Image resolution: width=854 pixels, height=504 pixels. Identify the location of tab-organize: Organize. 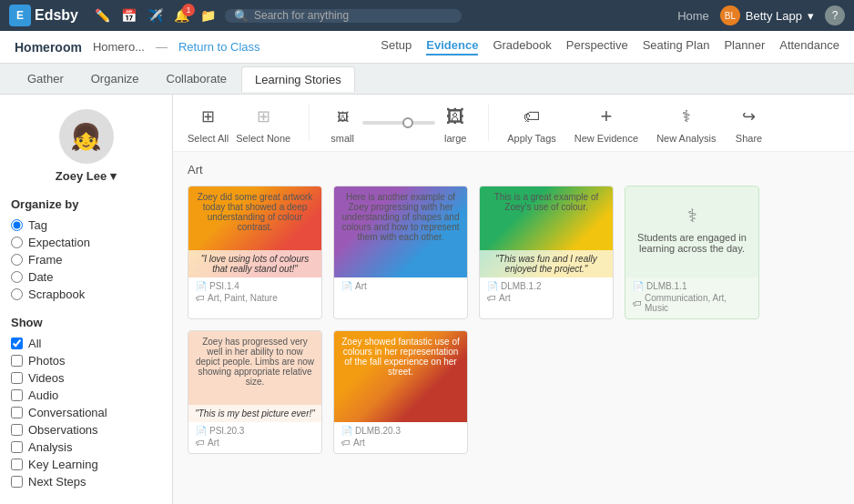
(115, 78).